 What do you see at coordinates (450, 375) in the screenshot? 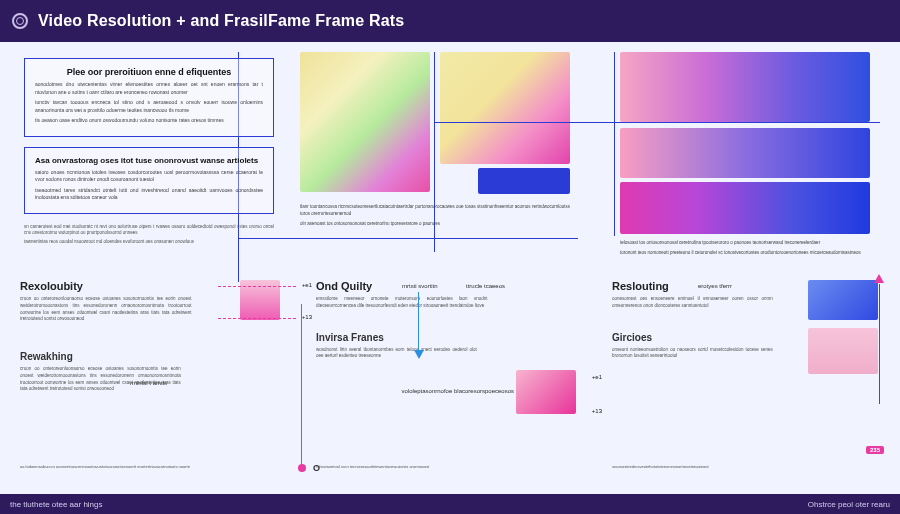
I see `section-quality: Ond Quilty mrtsti svortitn ttrucle tcaee…` at bounding box center [450, 375].